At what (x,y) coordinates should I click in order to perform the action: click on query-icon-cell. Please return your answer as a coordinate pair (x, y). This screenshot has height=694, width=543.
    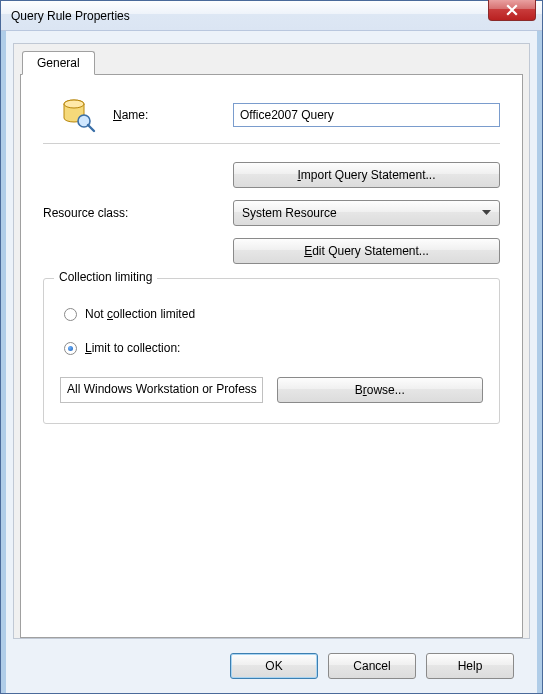
    Looking at the image, I should click on (78, 115).